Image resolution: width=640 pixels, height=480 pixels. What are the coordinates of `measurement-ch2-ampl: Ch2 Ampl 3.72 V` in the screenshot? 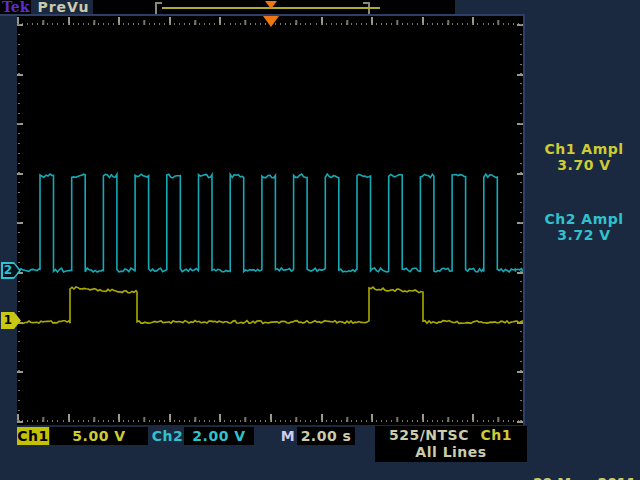 It's located at (584, 227).